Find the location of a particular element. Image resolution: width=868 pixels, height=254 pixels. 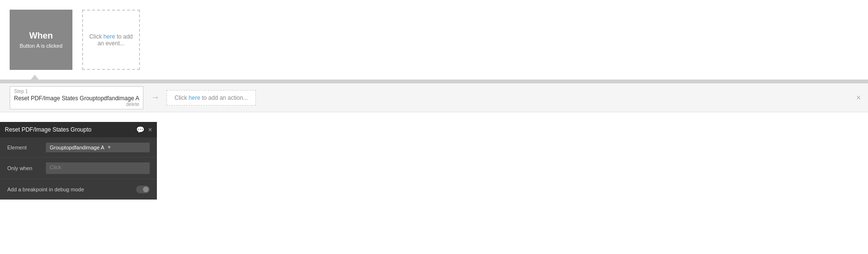

divider-section is located at coordinates (434, 81).